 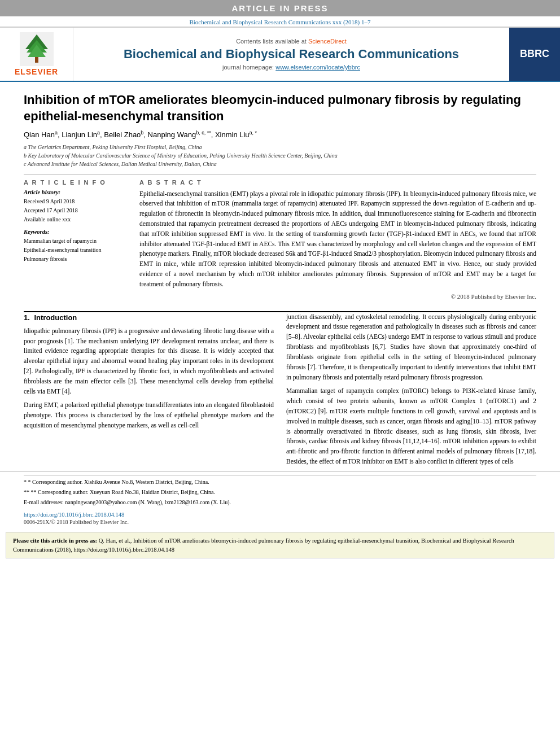 I want to click on intro-section-title: 1. Introduction, so click(x=149, y=318).